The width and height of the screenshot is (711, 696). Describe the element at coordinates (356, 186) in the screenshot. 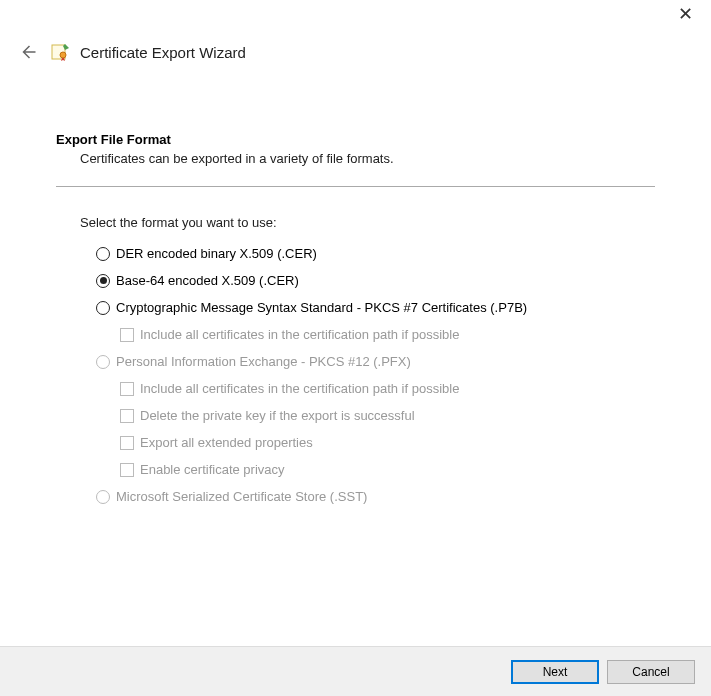

I see `divider` at that location.